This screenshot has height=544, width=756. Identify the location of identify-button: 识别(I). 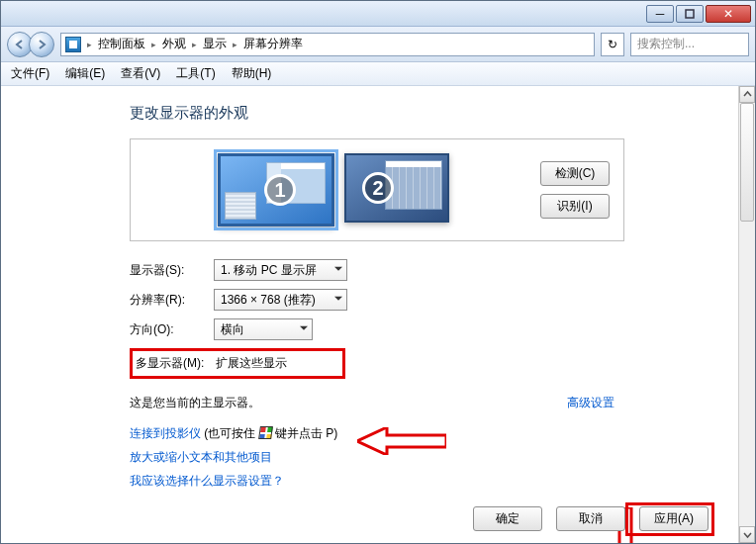
(575, 206).